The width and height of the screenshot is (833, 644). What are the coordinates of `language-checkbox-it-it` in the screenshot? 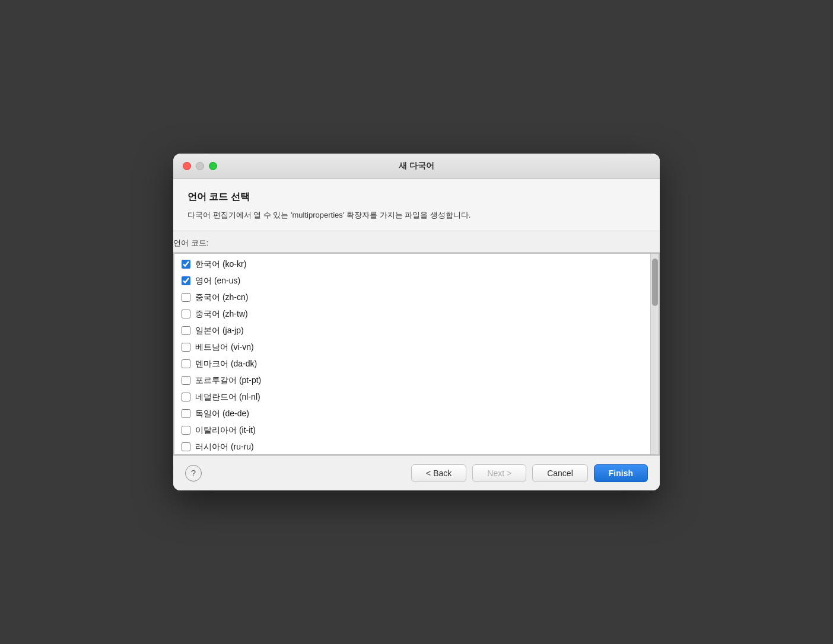 It's located at (186, 431).